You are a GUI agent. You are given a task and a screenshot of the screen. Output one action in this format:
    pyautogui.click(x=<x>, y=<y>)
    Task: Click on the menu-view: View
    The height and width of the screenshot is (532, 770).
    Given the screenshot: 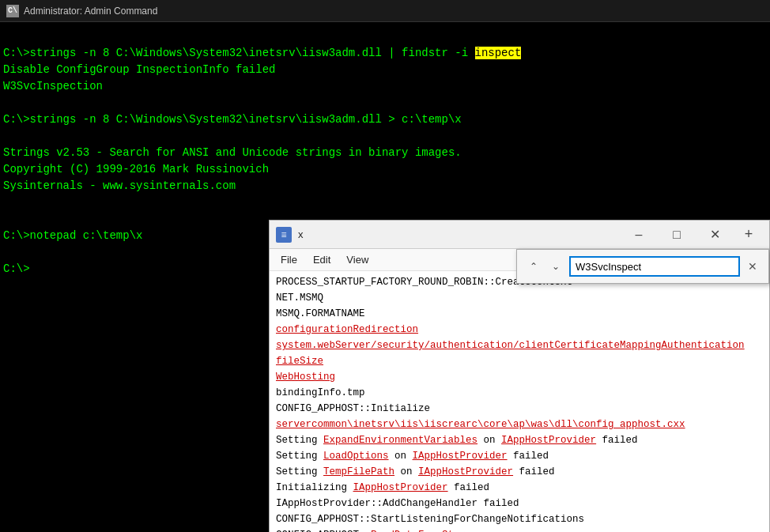 What is the action you would take?
    pyautogui.click(x=357, y=259)
    